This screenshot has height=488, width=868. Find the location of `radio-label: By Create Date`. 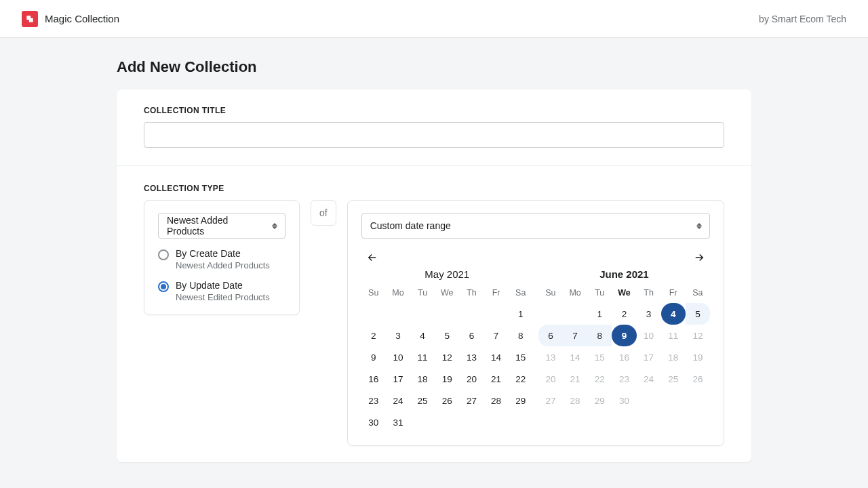

radio-label: By Create Date is located at coordinates (222, 253).